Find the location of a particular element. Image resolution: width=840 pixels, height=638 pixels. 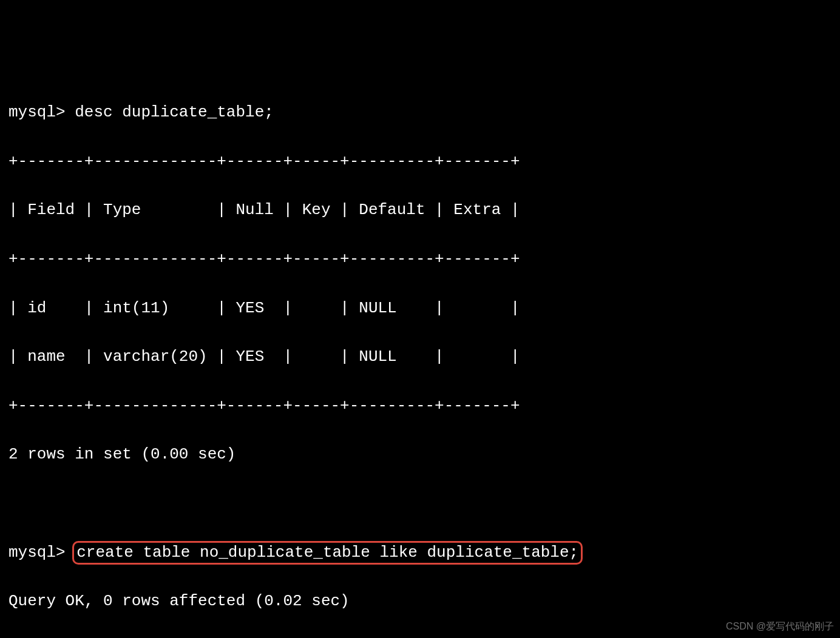

table1-row-name: | name | varchar(20) | YES | | NULL | | is located at coordinates (420, 357).